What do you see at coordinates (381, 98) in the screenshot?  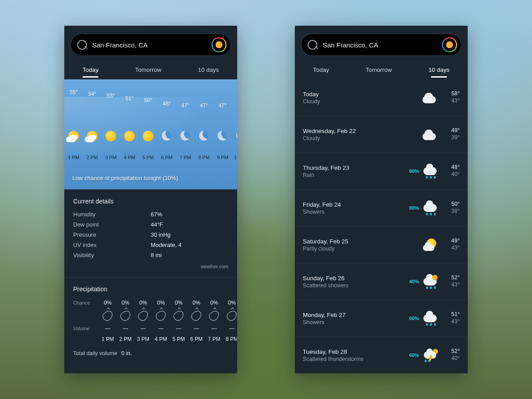 I see `day-forecast-row: TodayCloudy58°43°` at bounding box center [381, 98].